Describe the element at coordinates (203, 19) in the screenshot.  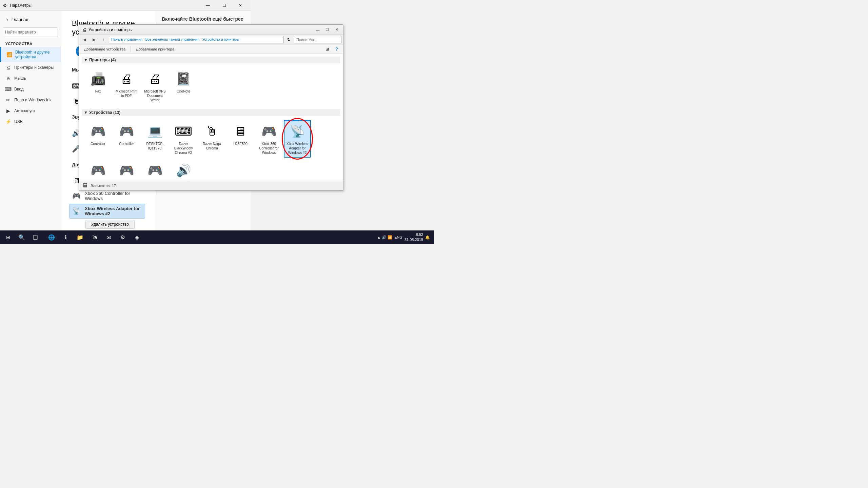
I see `bluetooth-tip-title: Включайте Bluetooth ещё быстрее` at that location.